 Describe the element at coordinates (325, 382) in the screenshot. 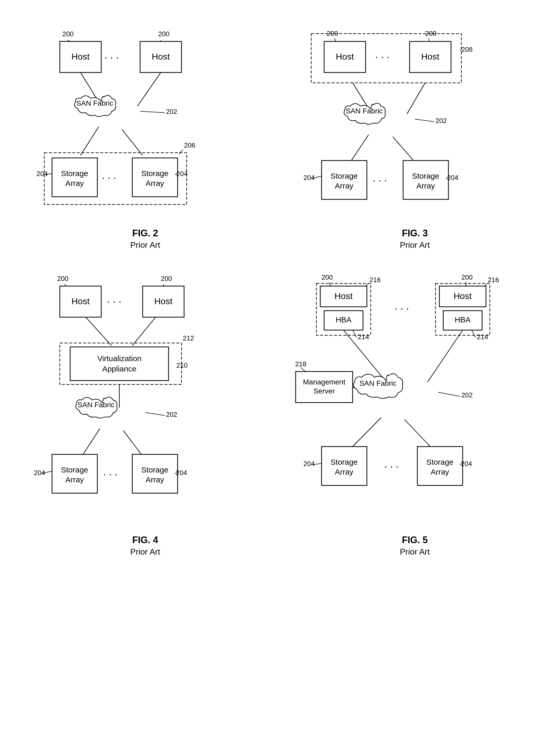

I see `svg-text: Management` at that location.